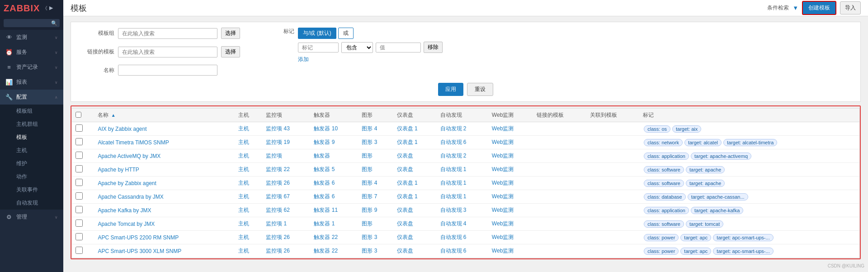  I want to click on template-name-link: Apache Tomcat by JMX, so click(126, 224).